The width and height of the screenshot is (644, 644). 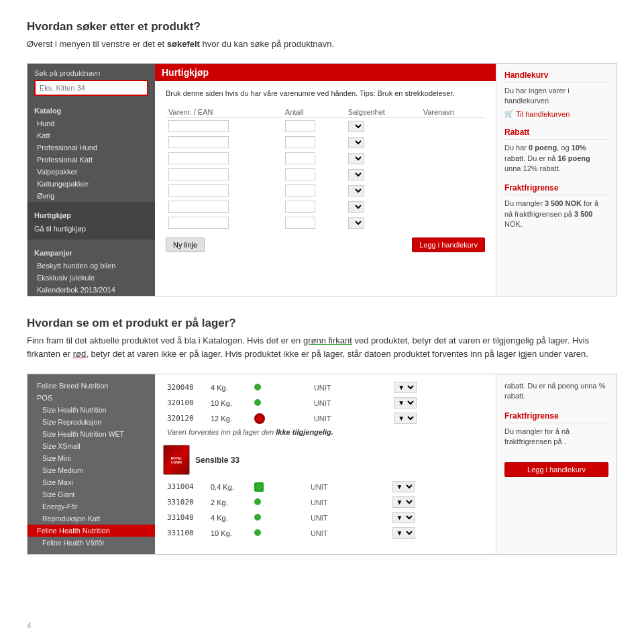 What do you see at coordinates (325, 388) in the screenshot?
I see `table-row: 320040 4 Kg. UNIT ▼` at bounding box center [325, 388].